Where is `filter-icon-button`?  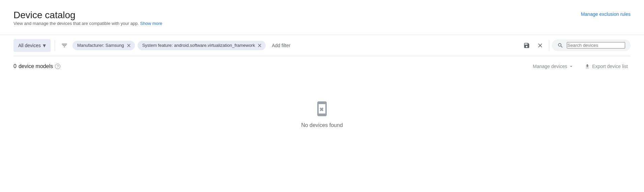
filter-icon-button is located at coordinates (64, 45).